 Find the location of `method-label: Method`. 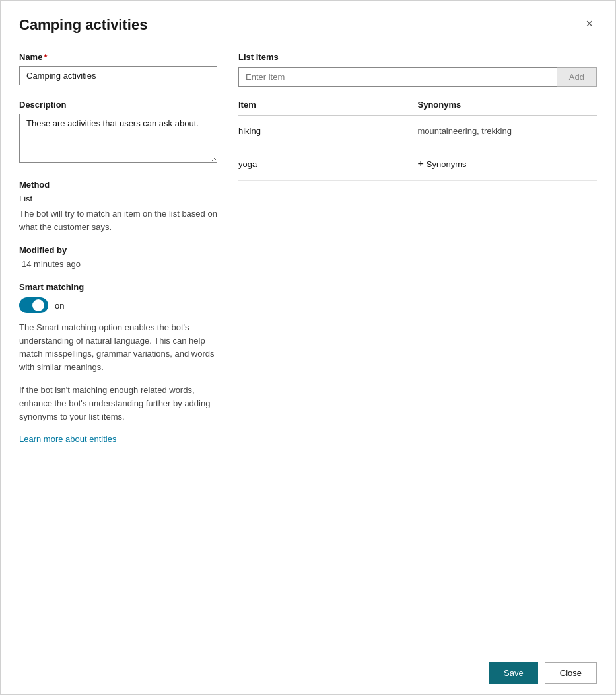

method-label: Method is located at coordinates (118, 185).